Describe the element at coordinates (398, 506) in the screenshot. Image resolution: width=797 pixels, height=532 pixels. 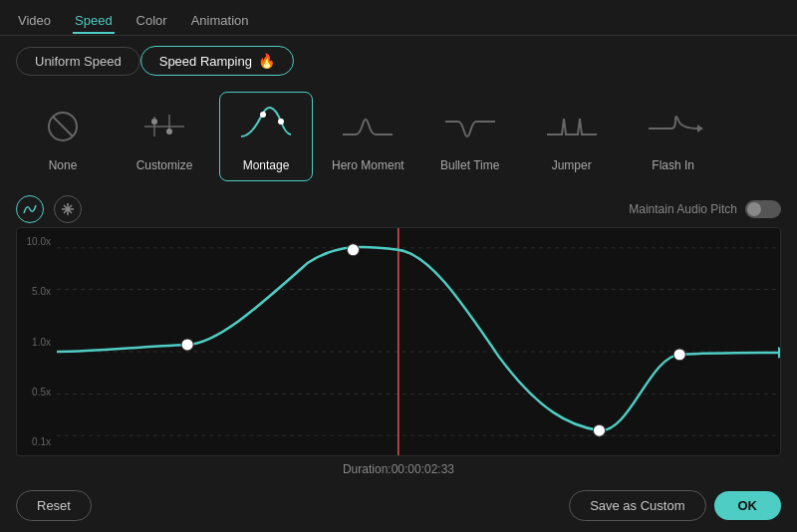
I see `bottom-bar: Reset Save as Custom OK` at that location.